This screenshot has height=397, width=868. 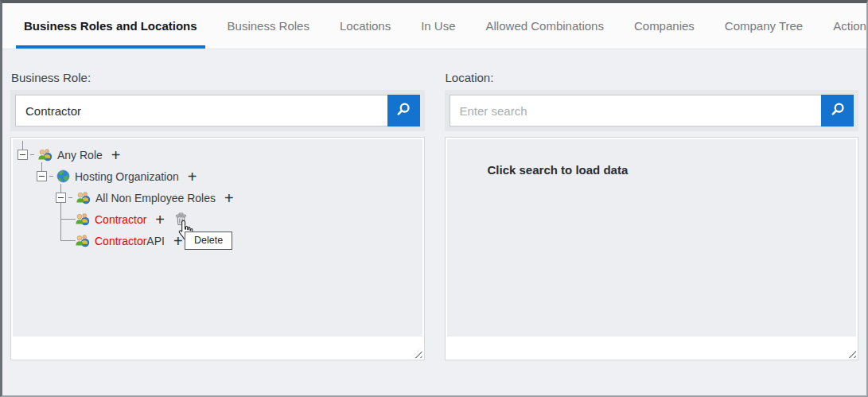 What do you see at coordinates (269, 25) in the screenshot?
I see `tab-business-roles: Business Roles` at bounding box center [269, 25].